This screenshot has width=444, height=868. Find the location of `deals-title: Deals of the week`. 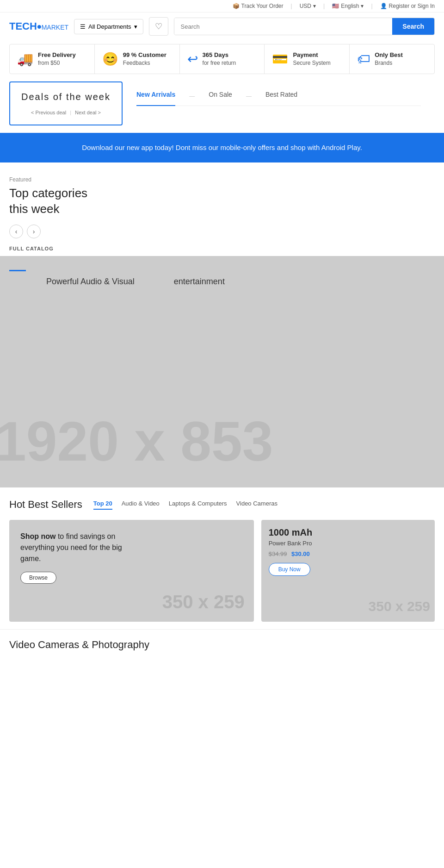

deals-title: Deals of the week is located at coordinates (66, 97).